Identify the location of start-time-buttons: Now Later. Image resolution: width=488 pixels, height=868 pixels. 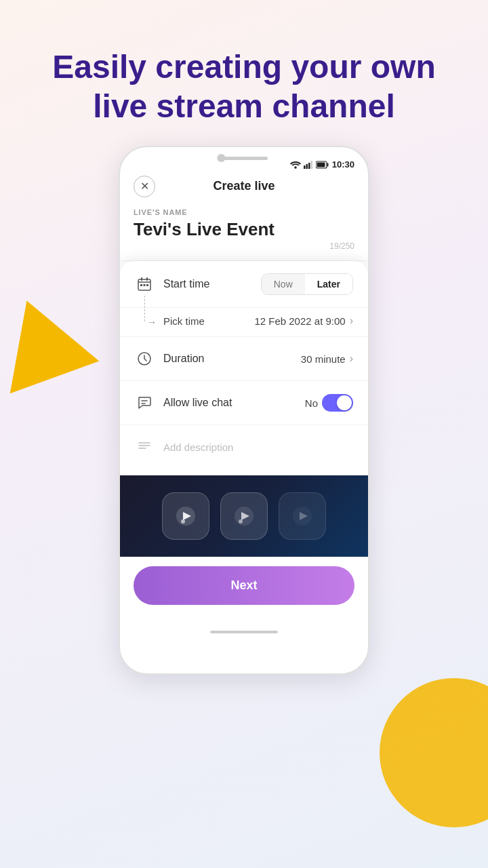
(307, 284).